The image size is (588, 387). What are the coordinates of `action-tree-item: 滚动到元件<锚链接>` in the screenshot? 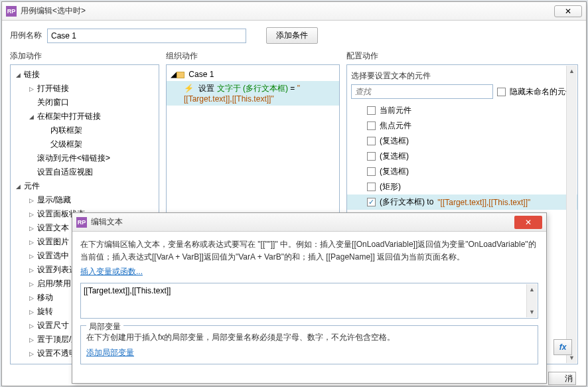 It's located at (85, 158).